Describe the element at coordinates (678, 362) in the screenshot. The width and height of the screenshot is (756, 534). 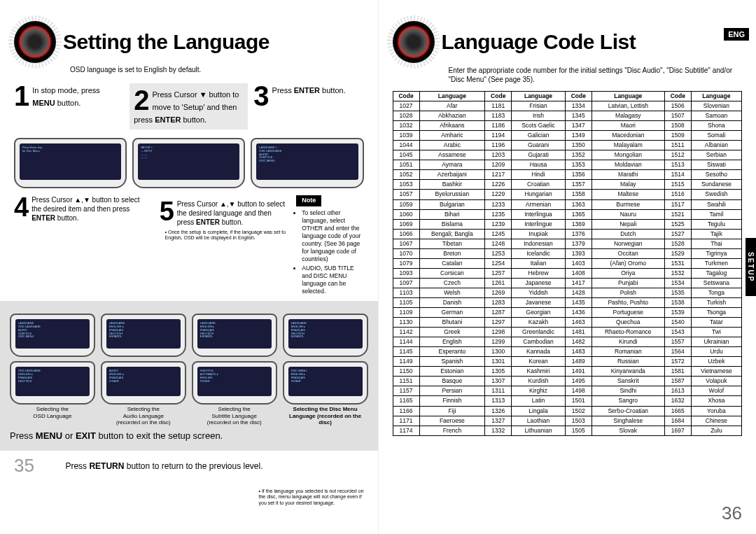
I see `code-cell: 1572` at that location.